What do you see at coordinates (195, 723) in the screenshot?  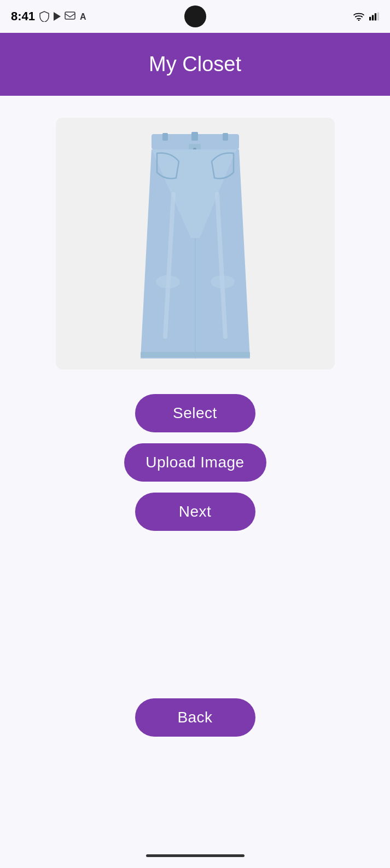 I see `back-section: Back` at bounding box center [195, 723].